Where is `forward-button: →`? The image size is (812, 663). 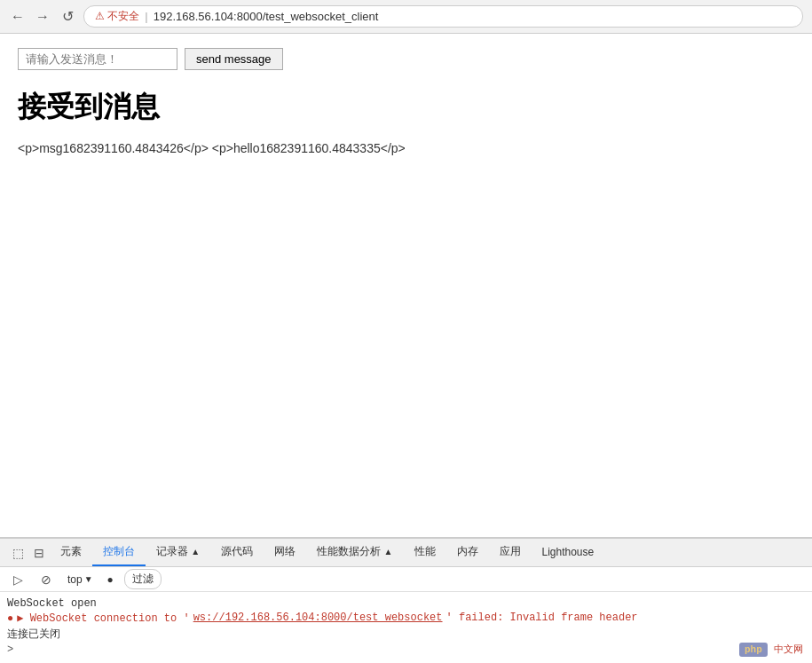 forward-button: → is located at coordinates (43, 17).